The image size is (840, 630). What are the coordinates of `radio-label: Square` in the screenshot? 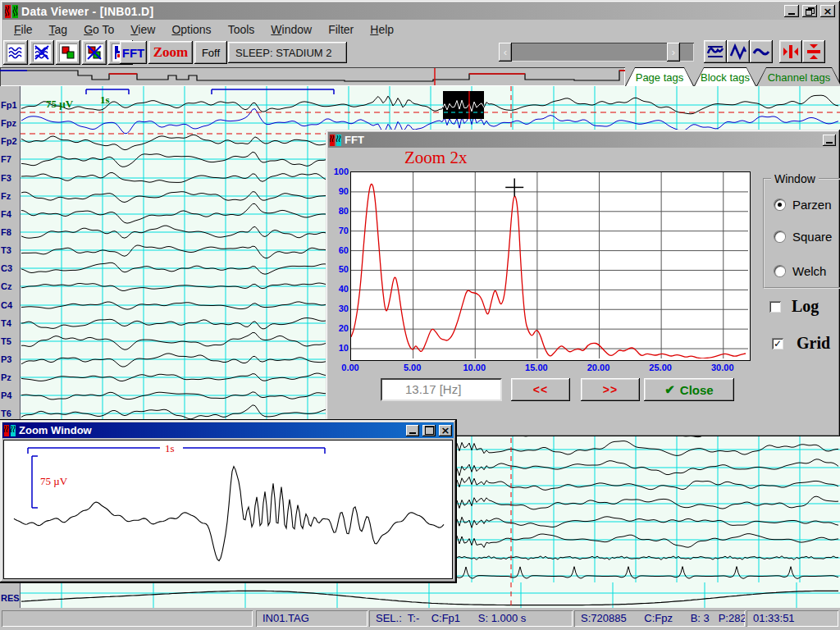 It's located at (812, 236).